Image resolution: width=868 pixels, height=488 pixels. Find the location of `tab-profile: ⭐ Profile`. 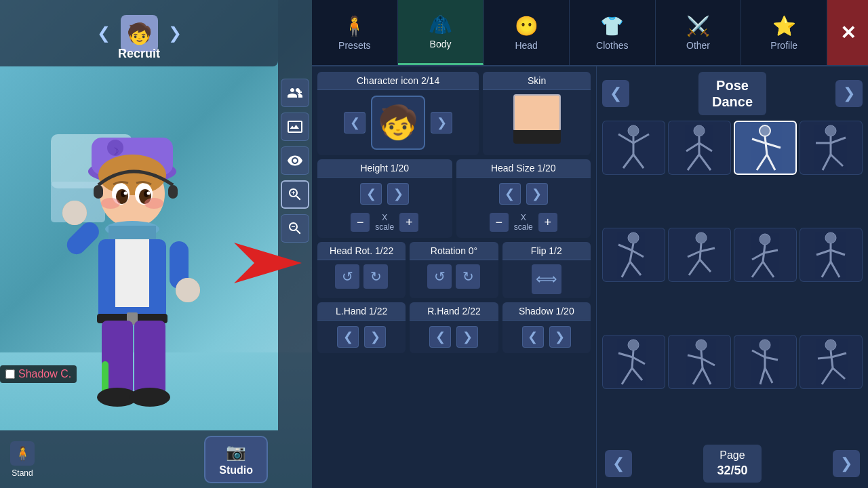

tab-profile: ⭐ Profile is located at coordinates (784, 33).